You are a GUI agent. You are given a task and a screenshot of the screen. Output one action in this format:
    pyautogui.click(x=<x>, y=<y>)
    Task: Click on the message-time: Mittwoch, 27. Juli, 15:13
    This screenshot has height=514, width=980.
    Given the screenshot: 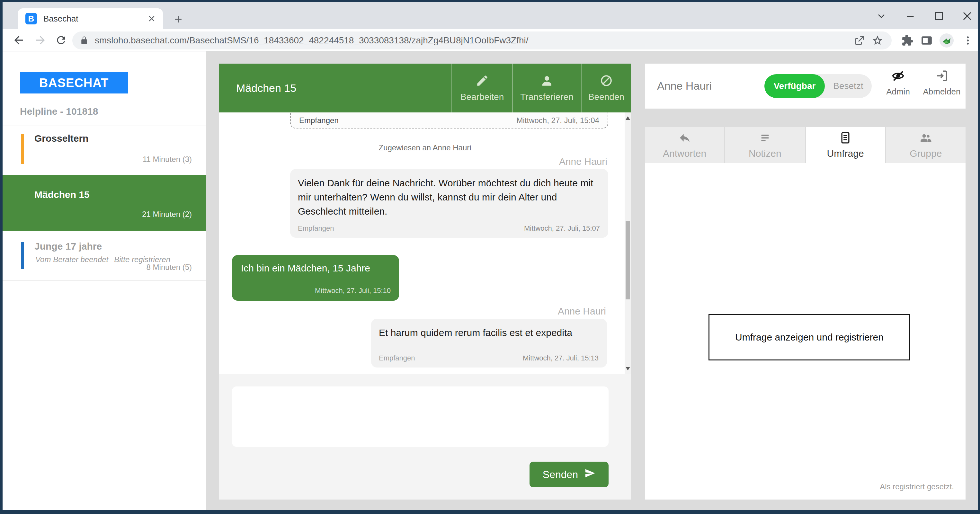 What is the action you would take?
    pyautogui.click(x=561, y=358)
    